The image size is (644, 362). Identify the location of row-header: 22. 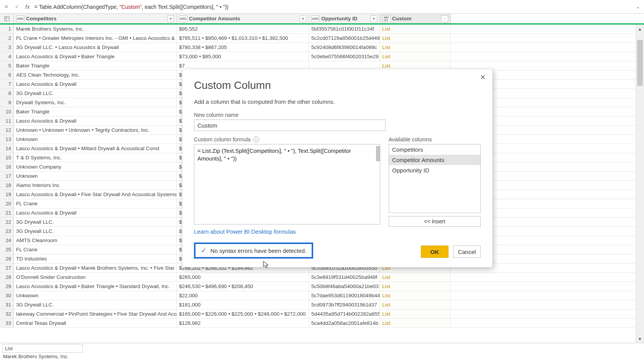
(7, 222).